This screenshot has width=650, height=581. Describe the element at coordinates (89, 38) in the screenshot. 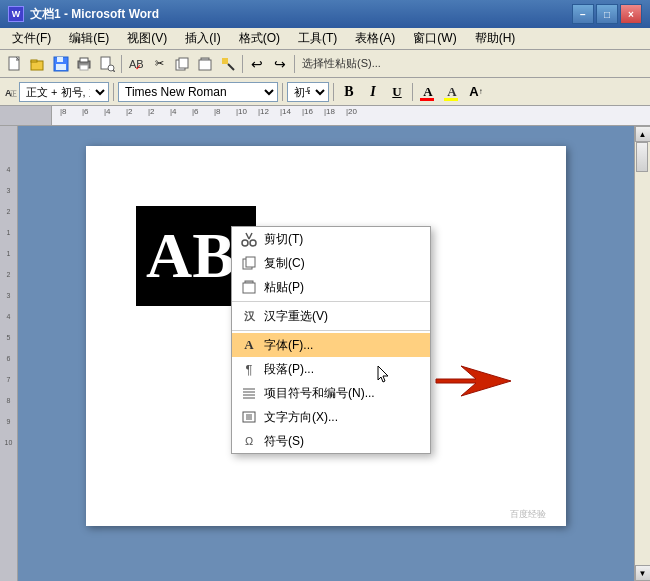

I see `menu-edit: 编辑(E)` at that location.